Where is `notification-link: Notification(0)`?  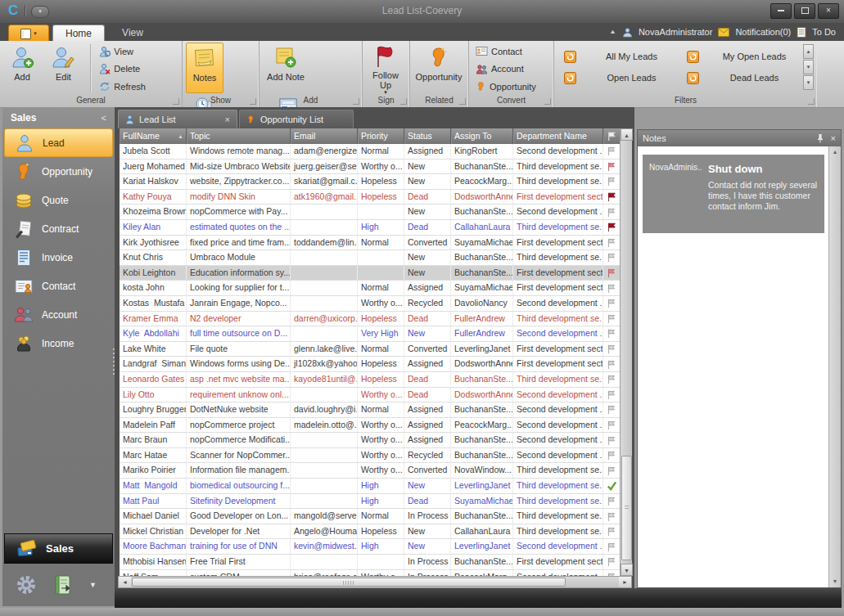
notification-link: Notification(0) is located at coordinates (763, 32).